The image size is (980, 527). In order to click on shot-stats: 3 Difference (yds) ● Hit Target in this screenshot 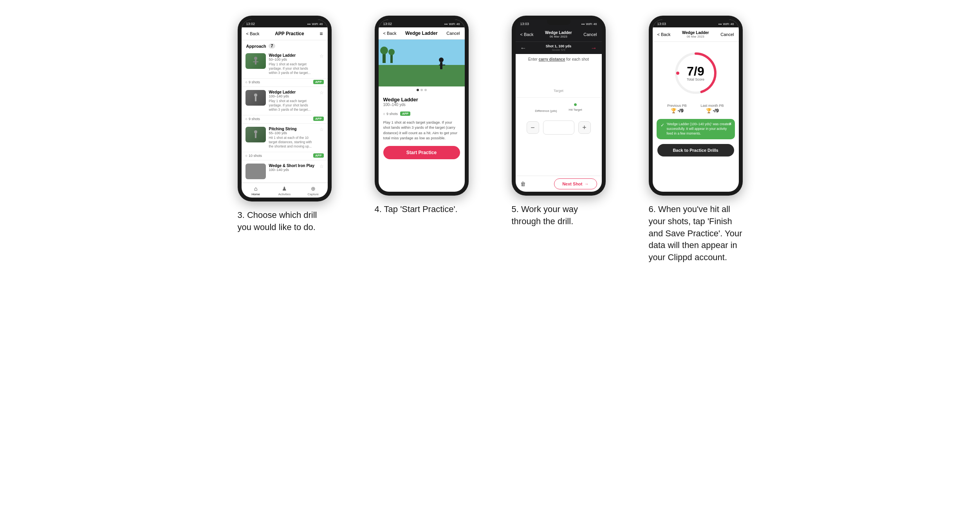, I will do `click(559, 106)`.